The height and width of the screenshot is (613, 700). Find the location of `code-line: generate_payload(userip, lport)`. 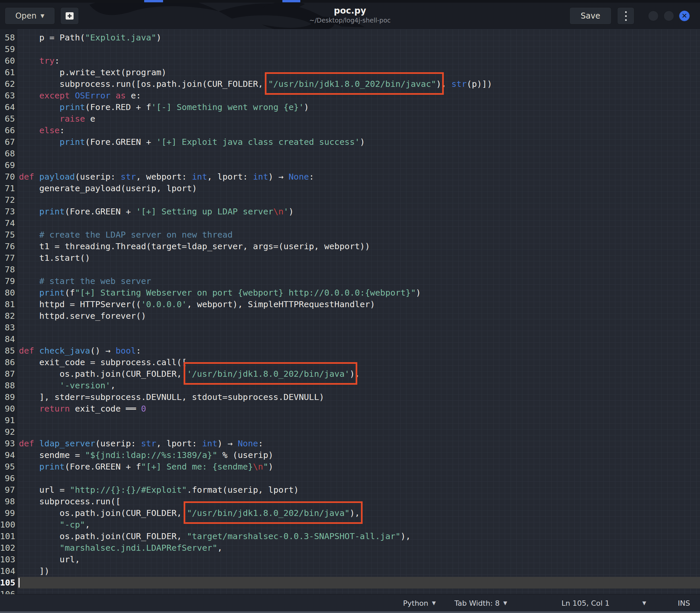

code-line: generate_payload(userip, lport) is located at coordinates (359, 188).